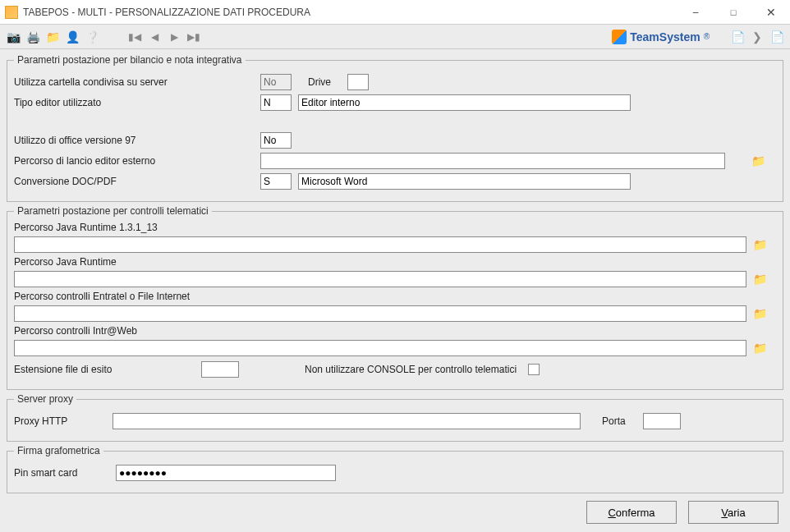 This screenshot has height=532, width=790. What do you see at coordinates (194, 37) in the screenshot?
I see `nav-last-icon: ▶▮` at bounding box center [194, 37].